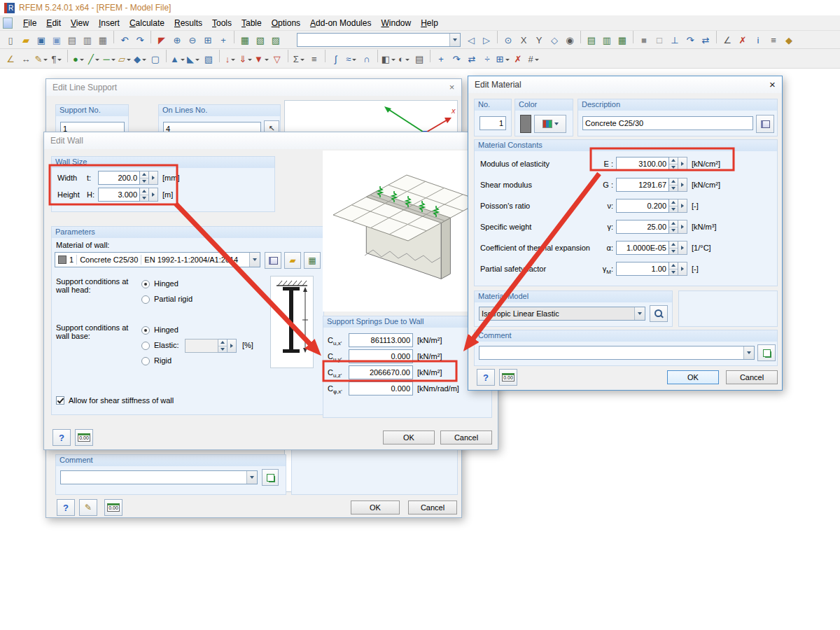 This screenshot has width=840, height=630. Describe the element at coordinates (562, 314) in the screenshot. I see `material-model-select: Isotropic Linear Elastic` at that location.